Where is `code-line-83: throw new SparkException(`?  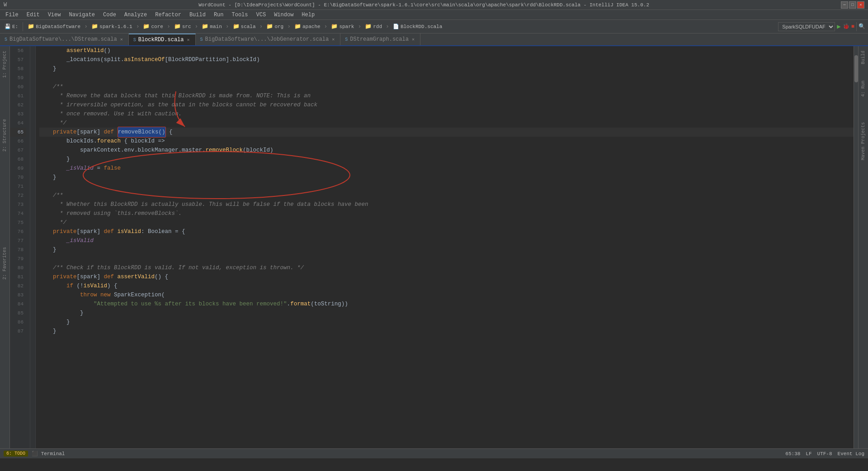
code-line-83: throw new SparkException( is located at coordinates (447, 295).